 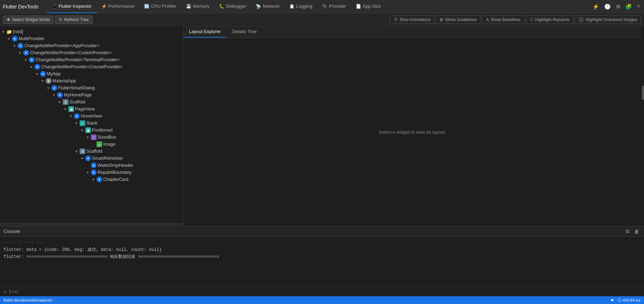 What do you see at coordinates (92, 74) in the screenshot?
I see `tree-item: ▼●MyApp` at bounding box center [92, 74].